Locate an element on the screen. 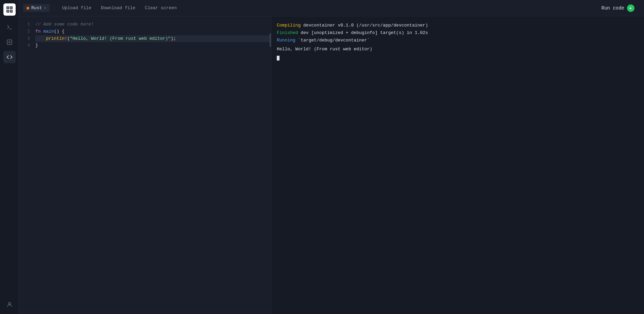 This screenshot has width=644, height=314. terminal-cursor is located at coordinates (278, 58).